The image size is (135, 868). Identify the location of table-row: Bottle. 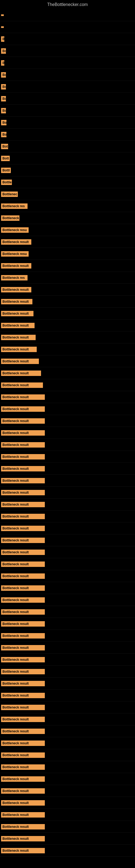
(68, 182).